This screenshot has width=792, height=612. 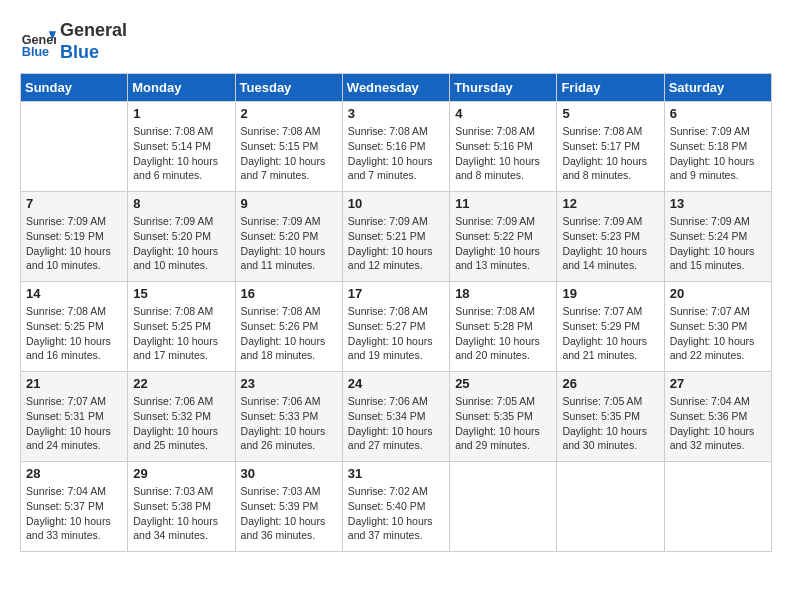 What do you see at coordinates (396, 88) in the screenshot?
I see `header-row: SundayMondayTuesdayWednesdayThursdayFrid…` at bounding box center [396, 88].